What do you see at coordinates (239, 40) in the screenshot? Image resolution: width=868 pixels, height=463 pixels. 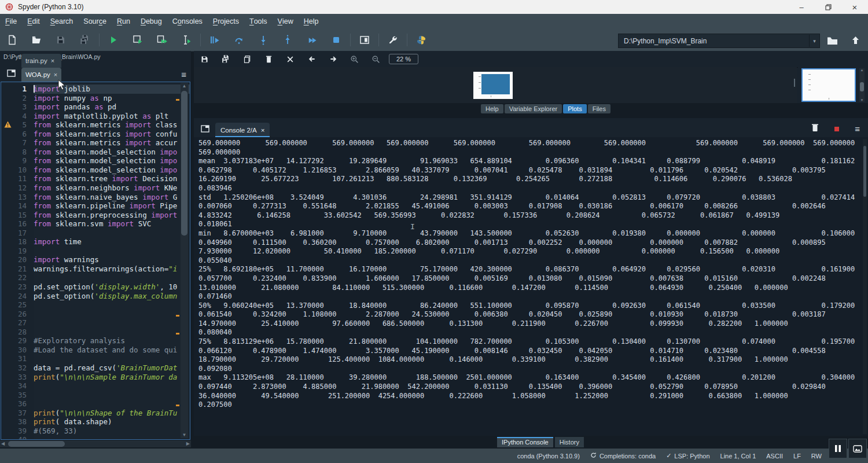 I see `step-over-button` at bounding box center [239, 40].